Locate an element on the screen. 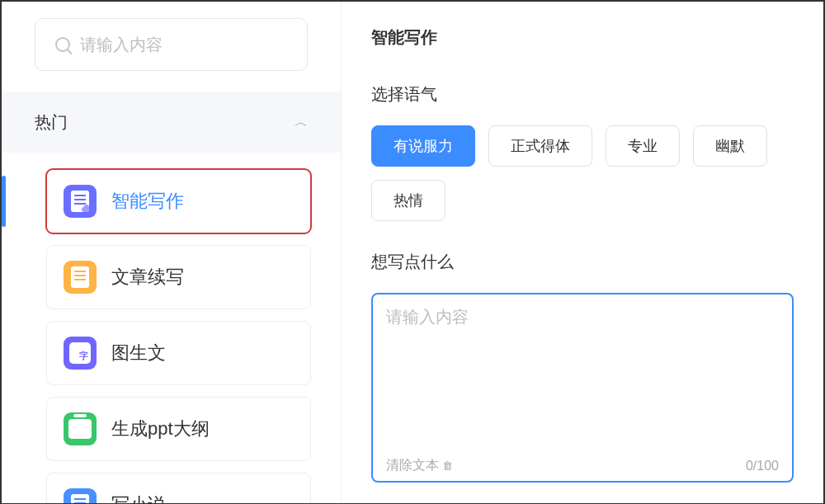 This screenshot has width=825, height=504. tone-btn-formal: 正式得体 is located at coordinates (540, 146).